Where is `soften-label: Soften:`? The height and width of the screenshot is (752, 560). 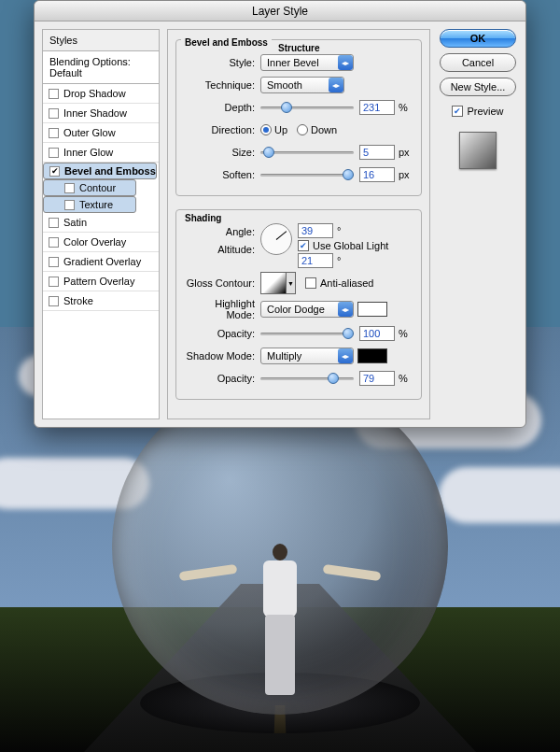 soften-label: Soften: is located at coordinates (222, 175).